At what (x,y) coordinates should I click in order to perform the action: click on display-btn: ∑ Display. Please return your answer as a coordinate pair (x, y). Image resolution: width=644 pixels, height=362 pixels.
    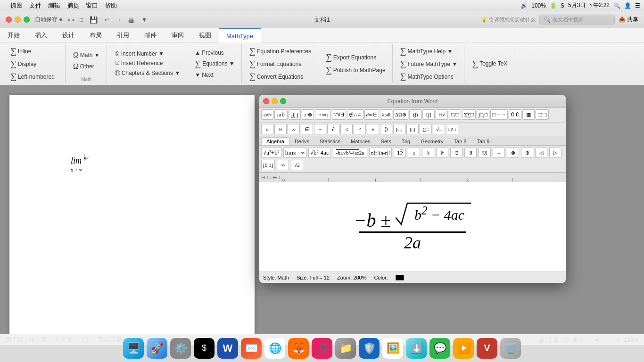
    Looking at the image, I should click on (34, 64).